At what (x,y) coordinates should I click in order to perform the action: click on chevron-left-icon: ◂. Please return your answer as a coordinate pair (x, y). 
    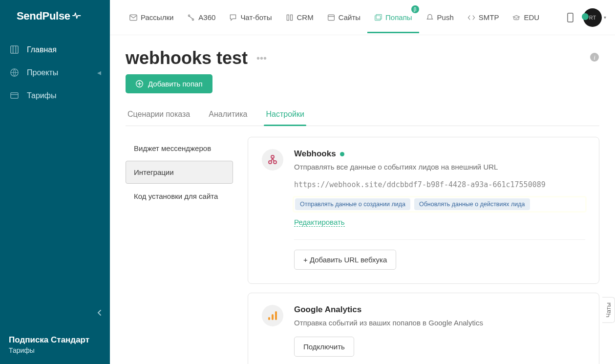
    Looking at the image, I should click on (99, 72).